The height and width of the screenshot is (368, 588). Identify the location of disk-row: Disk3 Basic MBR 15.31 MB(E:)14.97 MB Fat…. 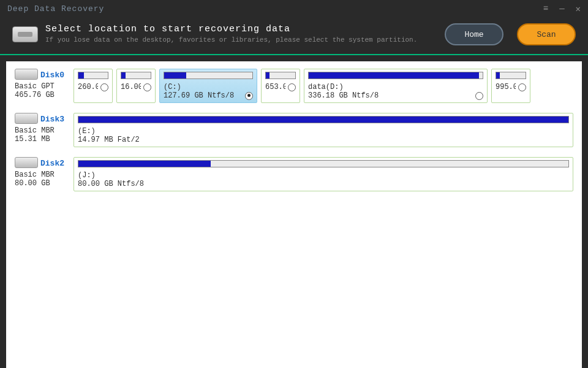
(294, 130).